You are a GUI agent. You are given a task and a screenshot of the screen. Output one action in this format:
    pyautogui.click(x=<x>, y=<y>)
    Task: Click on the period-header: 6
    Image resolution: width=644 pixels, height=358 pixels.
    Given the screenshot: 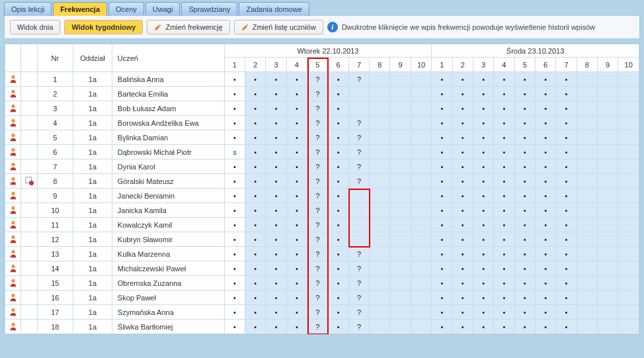 What is the action you would take?
    pyautogui.click(x=339, y=65)
    